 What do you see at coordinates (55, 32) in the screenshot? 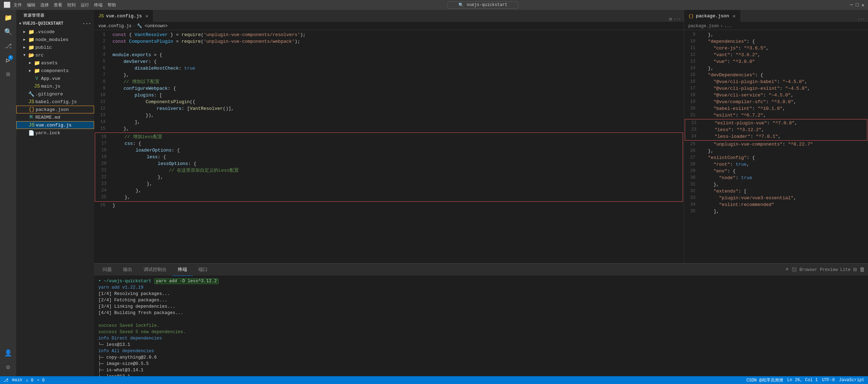
I see `sidebar-item-vscode: ▶ 📁 .vscode` at bounding box center [55, 32].